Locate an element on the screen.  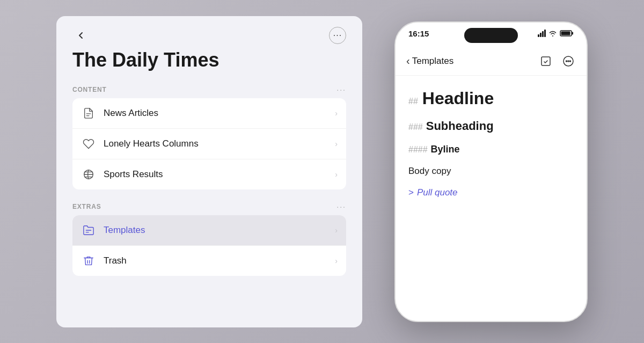
template-subheading: ### Subheading is located at coordinates (491, 126).